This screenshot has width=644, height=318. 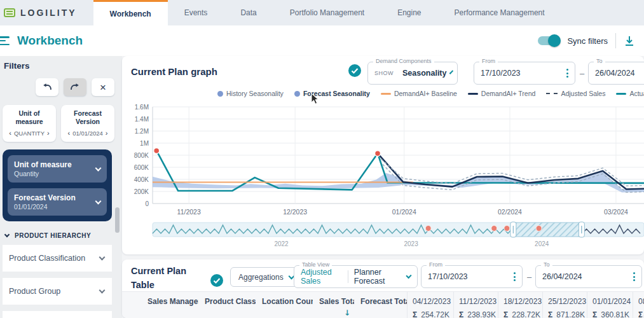 What do you see at coordinates (117, 187) in the screenshot?
I see `panel-scrollbar` at bounding box center [117, 187].